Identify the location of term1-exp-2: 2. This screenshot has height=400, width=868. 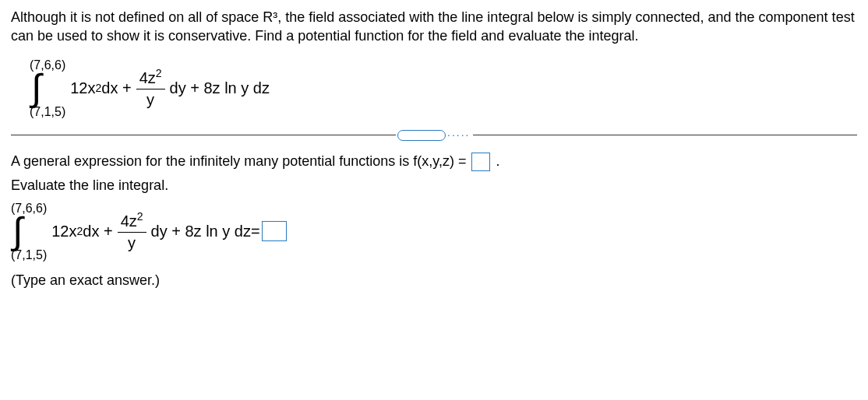
(80, 232).